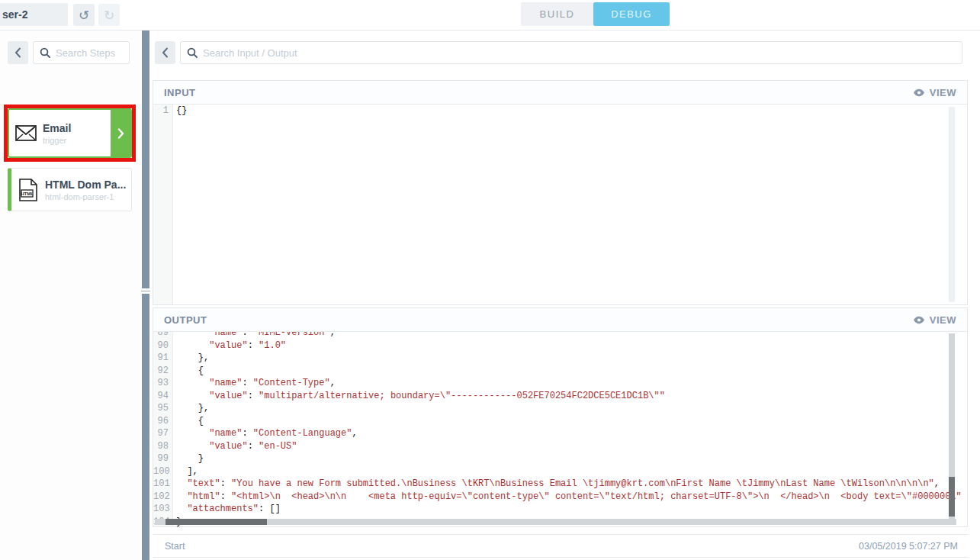  What do you see at coordinates (88, 185) in the screenshot?
I see `step-title: HTML Dom Pa...` at bounding box center [88, 185].